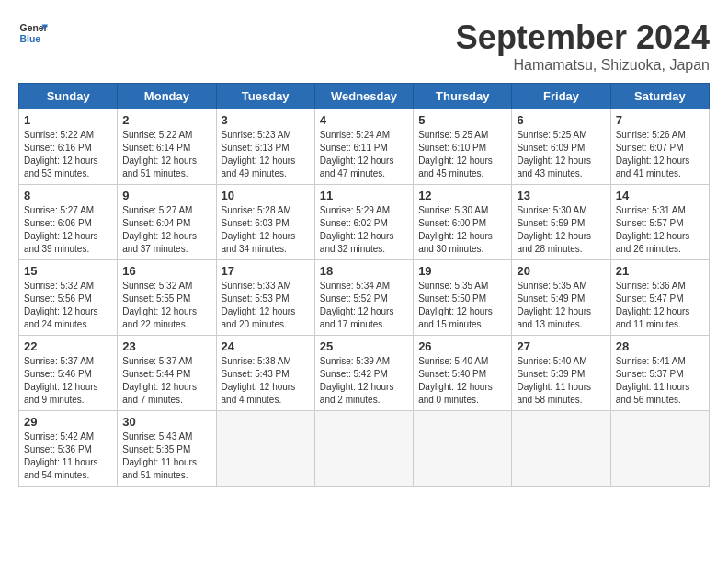 The height and width of the screenshot is (563, 728). What do you see at coordinates (166, 346) in the screenshot?
I see `day-number: 23` at bounding box center [166, 346].